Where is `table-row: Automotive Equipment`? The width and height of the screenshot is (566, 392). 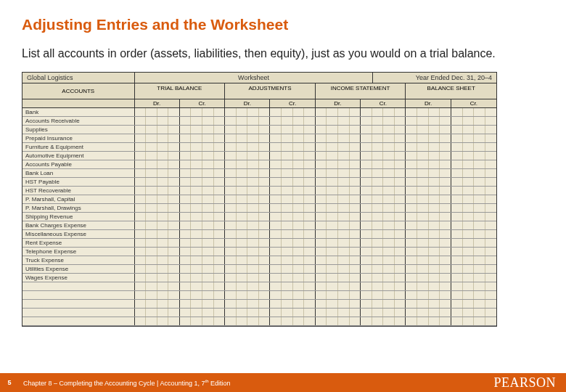
table-row: Automotive Equipment is located at coordinates (260, 156).